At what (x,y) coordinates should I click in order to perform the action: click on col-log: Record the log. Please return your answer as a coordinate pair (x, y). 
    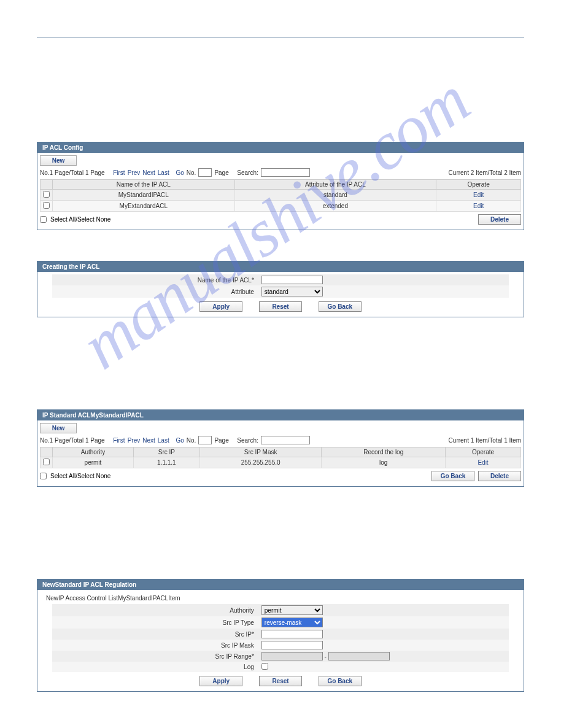
    Looking at the image, I should click on (384, 452).